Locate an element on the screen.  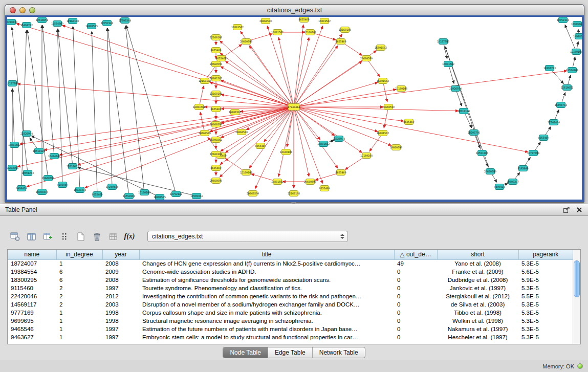
create-table-button is located at coordinates (80, 236).